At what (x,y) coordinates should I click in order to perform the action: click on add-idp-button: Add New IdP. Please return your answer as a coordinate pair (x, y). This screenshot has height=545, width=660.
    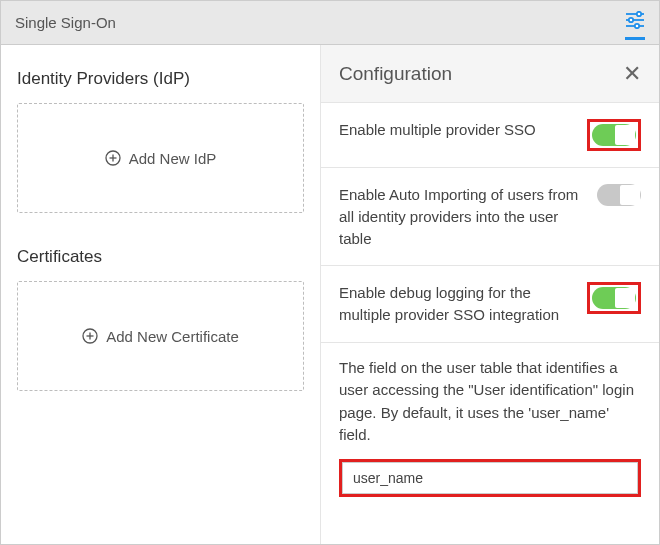
    Looking at the image, I should click on (160, 158).